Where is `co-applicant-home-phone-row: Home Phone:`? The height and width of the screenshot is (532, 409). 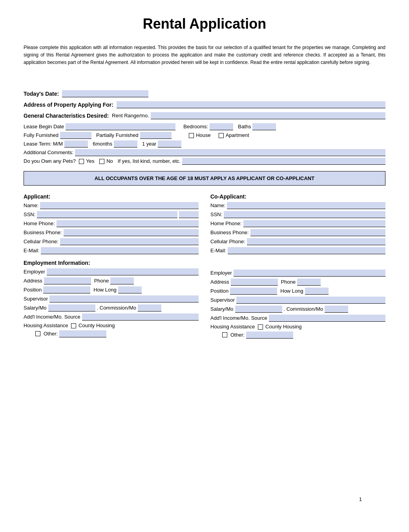 co-applicant-home-phone-row: Home Phone: is located at coordinates (298, 224).